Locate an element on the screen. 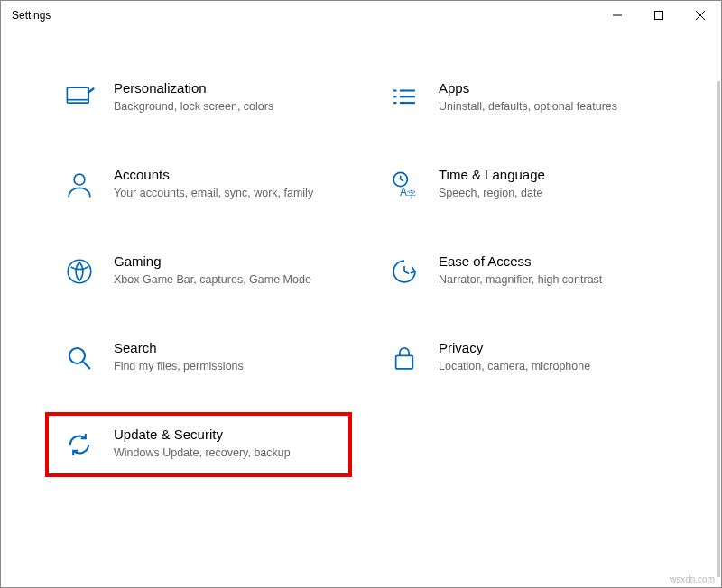 The image size is (722, 588). tile-desc: Location, camera, microphone is located at coordinates (550, 366).